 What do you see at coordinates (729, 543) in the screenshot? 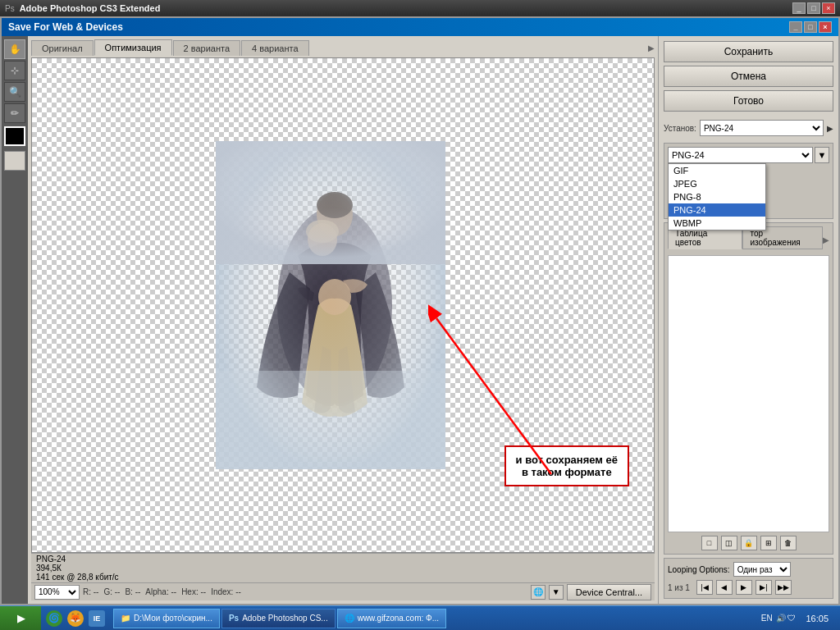
I see `delete-color-icon: ◫` at bounding box center [729, 543].